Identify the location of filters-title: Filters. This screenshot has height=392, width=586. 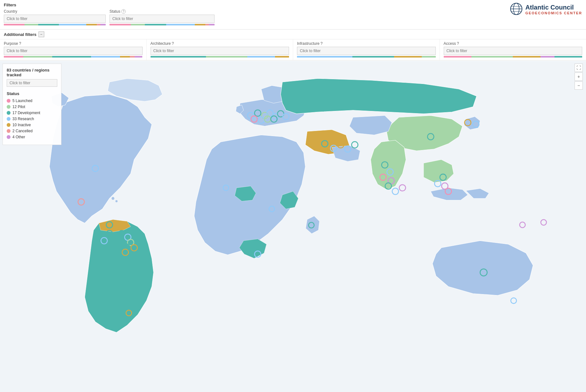
(293, 5).